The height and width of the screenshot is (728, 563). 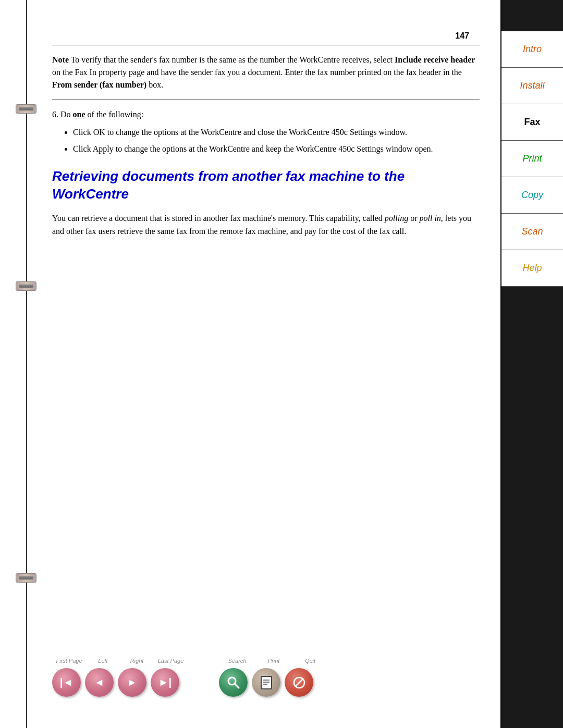 What do you see at coordinates (266, 72) in the screenshot?
I see `note-box: Note To verify that the sender's fax num…` at bounding box center [266, 72].